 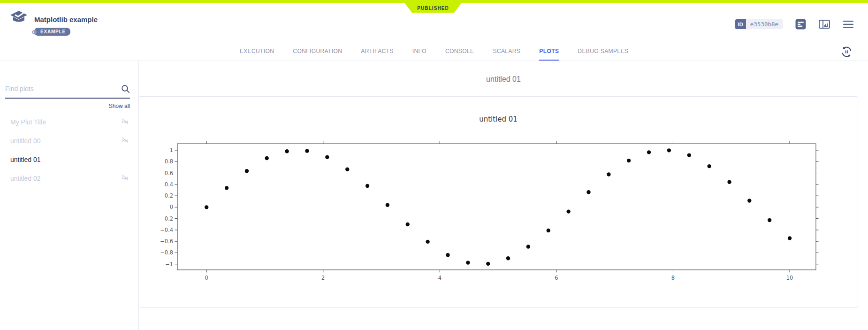 What do you see at coordinates (169, 161) in the screenshot?
I see `y-tick-label: 0.8` at bounding box center [169, 161].